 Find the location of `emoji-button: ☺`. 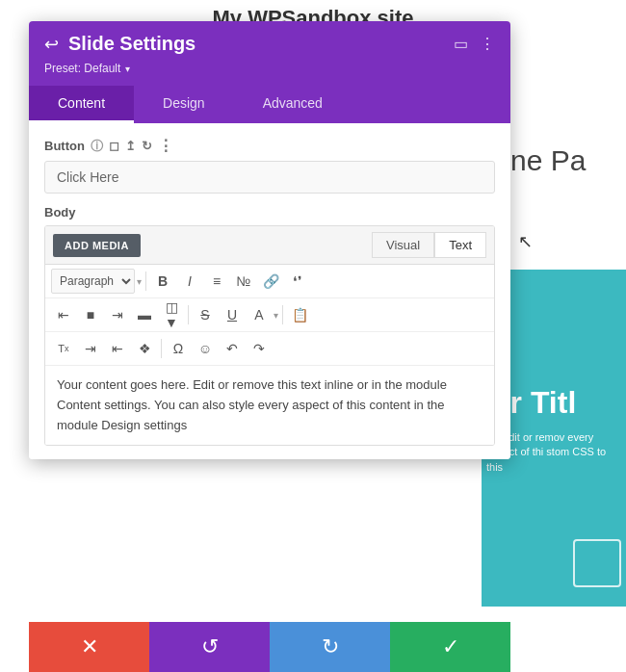

emoji-button: ☺ is located at coordinates (205, 349).